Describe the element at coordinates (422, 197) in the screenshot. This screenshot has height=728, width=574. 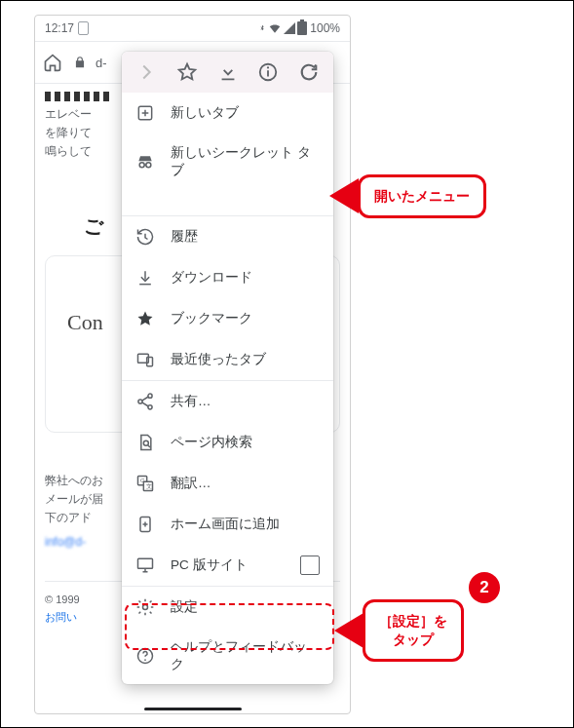
I see `callout-bubble: 開いたメニュー` at that location.